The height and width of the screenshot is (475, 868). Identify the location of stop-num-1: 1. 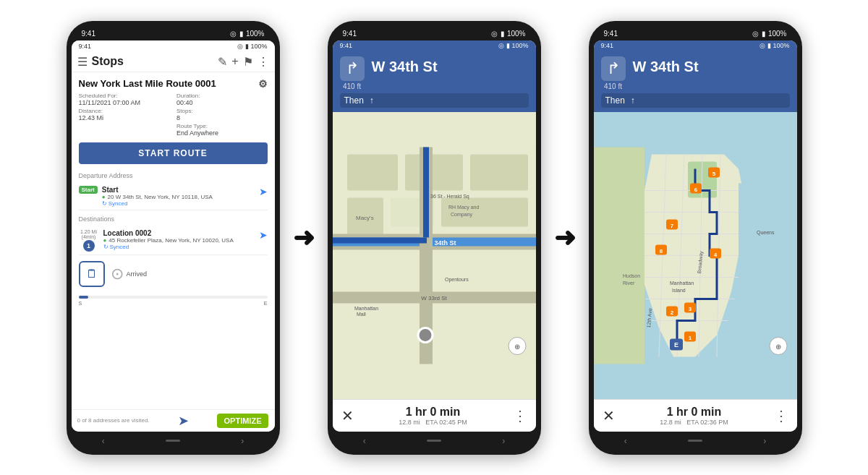
(89, 246).